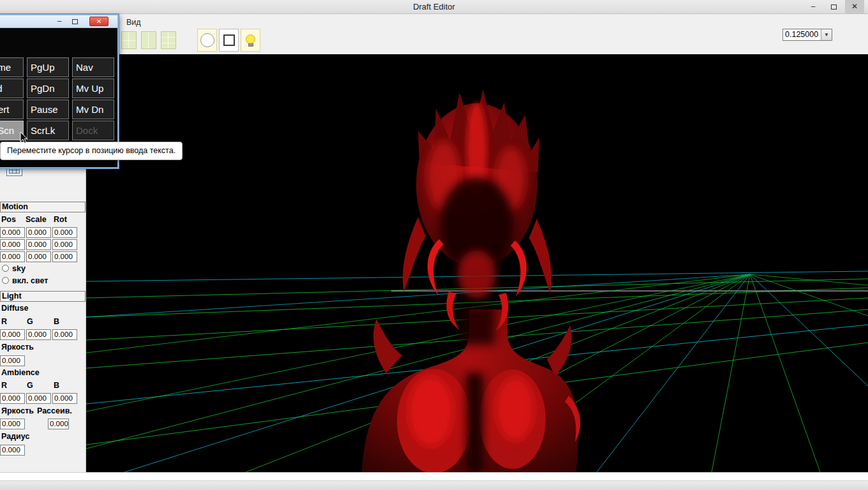  I want to click on keyboard-close-button: ✕, so click(99, 22).